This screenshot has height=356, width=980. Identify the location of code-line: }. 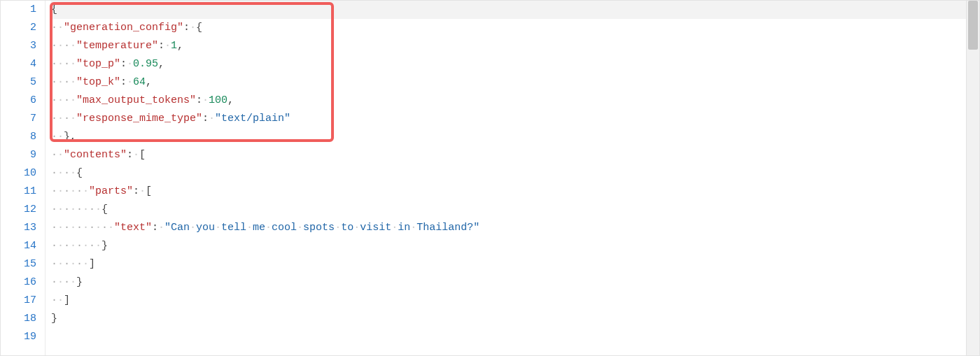
(515, 319).